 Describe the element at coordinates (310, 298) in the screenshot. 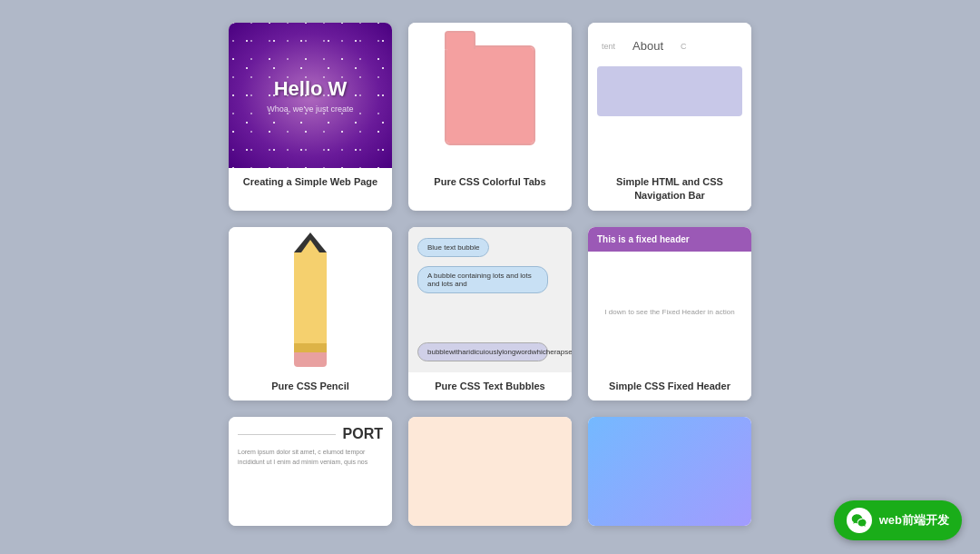

I see `pencil-body` at that location.